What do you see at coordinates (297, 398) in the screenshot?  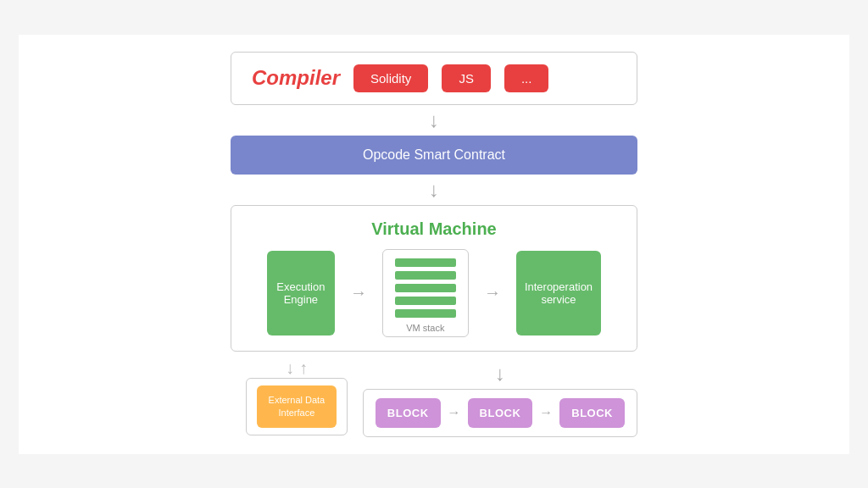 I see `bottom-left: ↓ ↑ External DataInterface` at bounding box center [297, 398].